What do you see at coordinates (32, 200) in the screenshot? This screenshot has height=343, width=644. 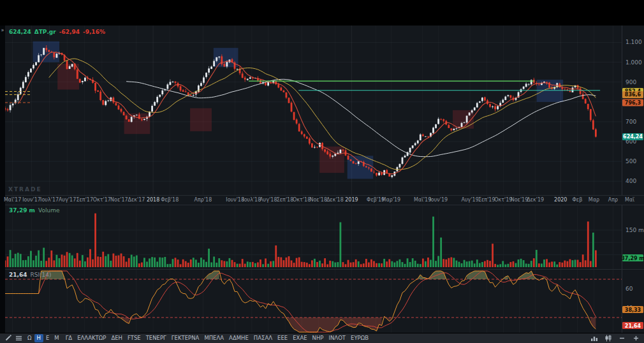 I see `time-axis-label: Ιουν'17` at bounding box center [32, 200].